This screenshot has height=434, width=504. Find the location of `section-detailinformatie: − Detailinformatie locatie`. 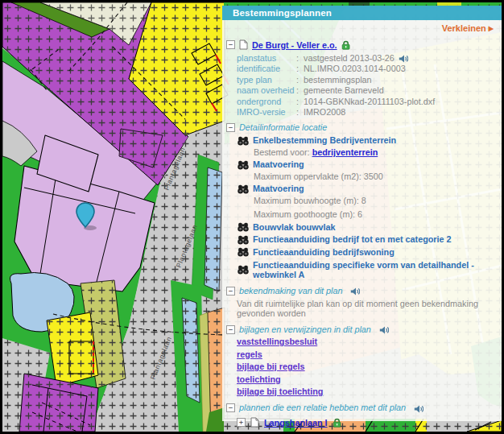

section-detailinformatie: − Detailinformatie locatie is located at coordinates (361, 127).